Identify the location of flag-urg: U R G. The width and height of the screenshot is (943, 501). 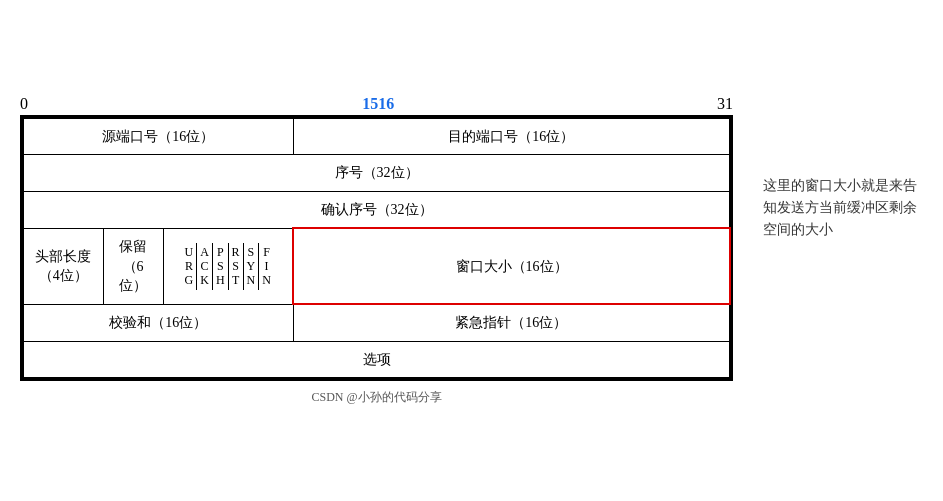
(190, 266).